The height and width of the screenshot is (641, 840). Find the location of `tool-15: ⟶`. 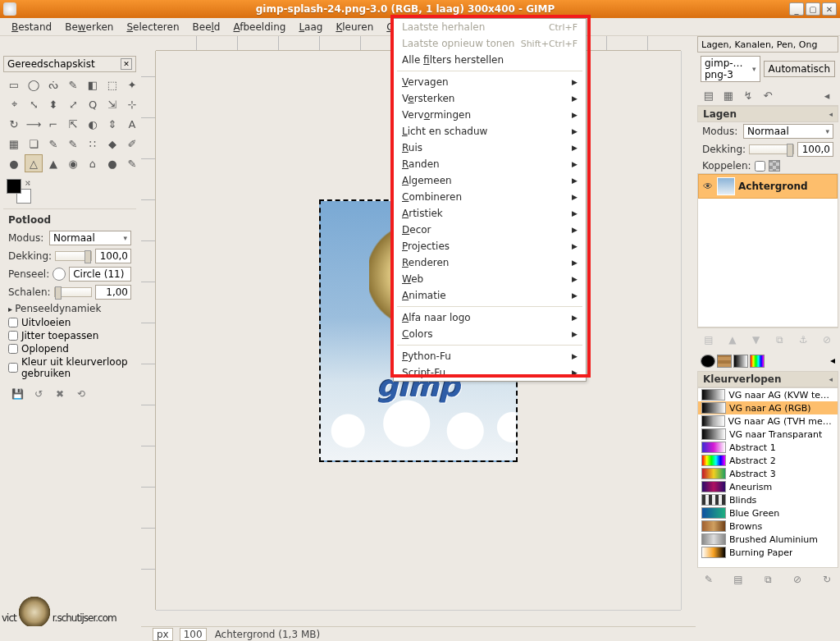

tool-15: ⟶ is located at coordinates (34, 124).